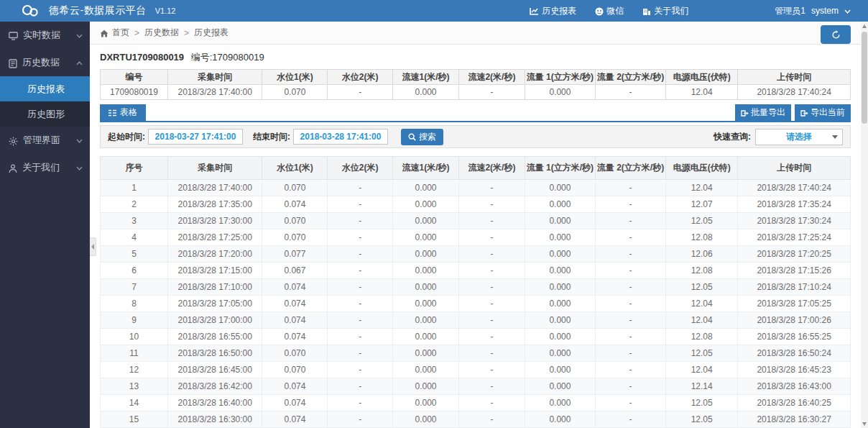  Describe the element at coordinates (864, 424) in the screenshot. I see `scroll-down-arrow` at that location.